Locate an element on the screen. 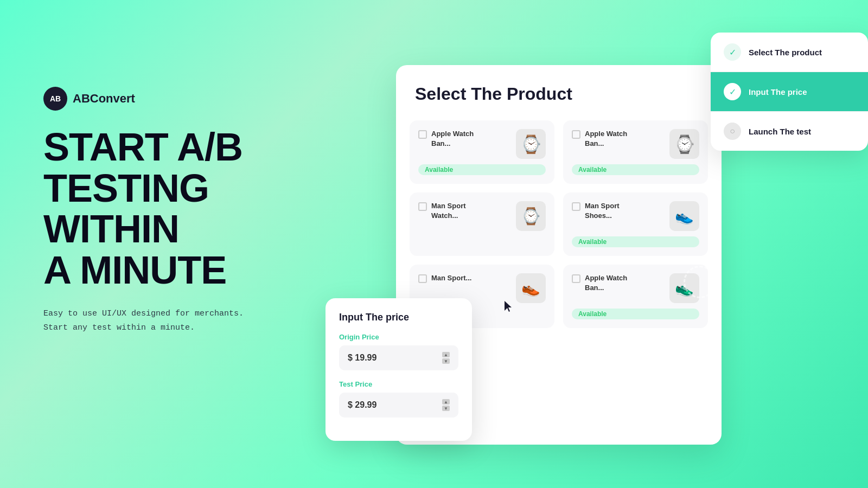 This screenshot has width=868, height=488. headline: START A/B TESTING WITHIN A MINUTE is located at coordinates (168, 209).